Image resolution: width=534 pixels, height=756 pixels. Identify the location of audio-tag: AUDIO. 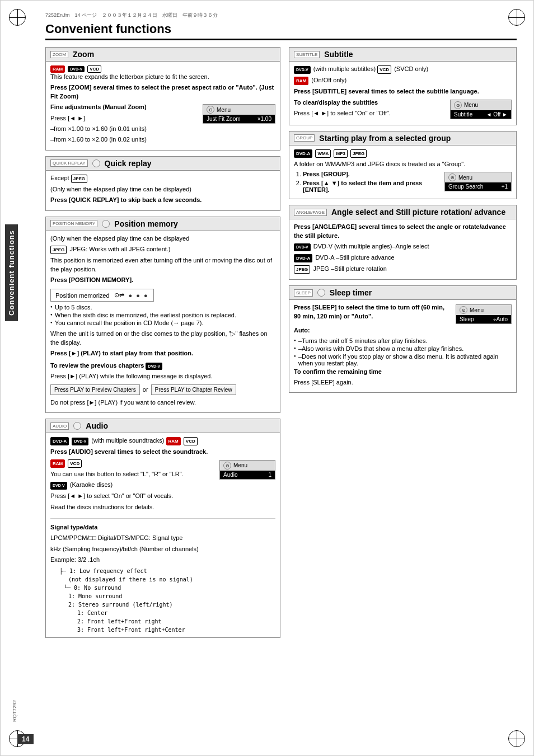
(59, 426).